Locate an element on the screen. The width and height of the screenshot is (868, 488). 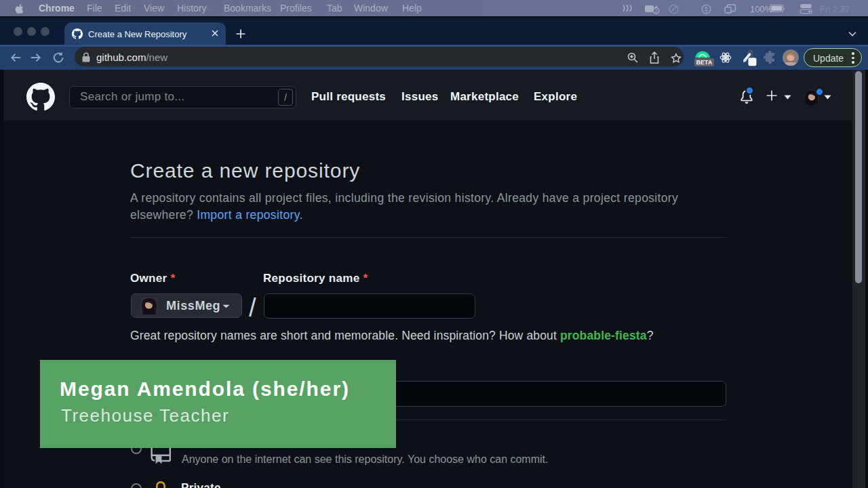
svg-text: 2 is located at coordinates (656, 11).